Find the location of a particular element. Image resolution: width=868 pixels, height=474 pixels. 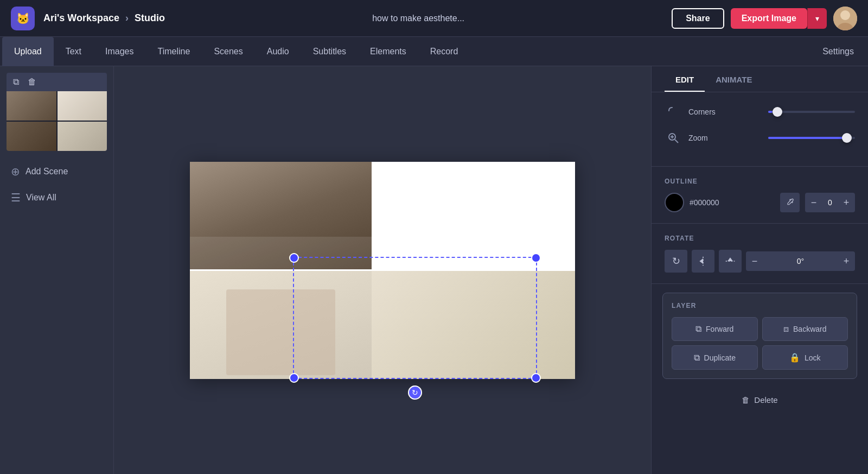

scene-thumbnail is located at coordinates (56, 121).